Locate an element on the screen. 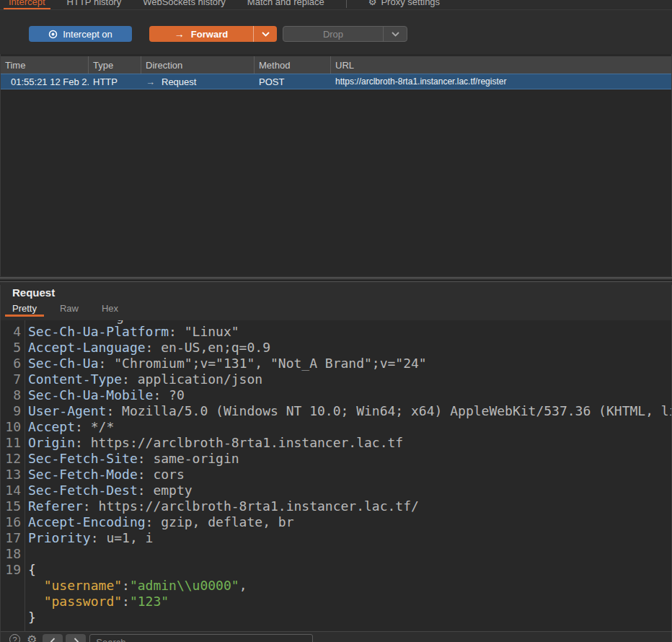  request-view-tabs: PrettyRawHex is located at coordinates (65, 308).